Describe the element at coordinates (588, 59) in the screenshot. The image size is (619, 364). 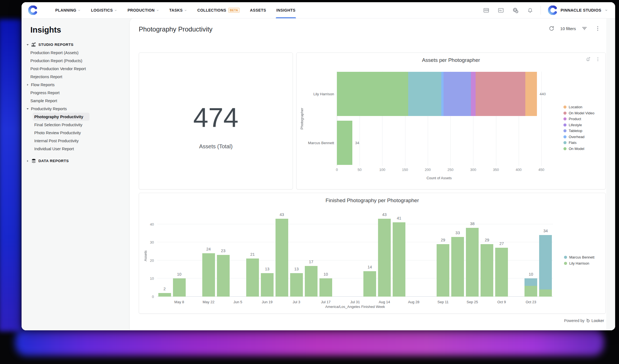
I see `alert-bell-plus-icon` at that location.